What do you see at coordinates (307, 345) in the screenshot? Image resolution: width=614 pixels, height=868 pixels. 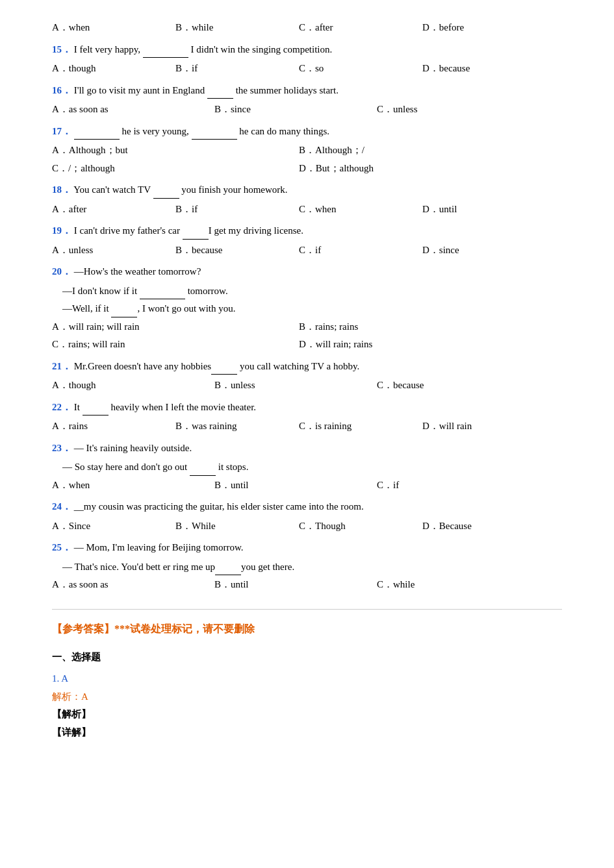 I see `options-20b: C．rains; will rain D．will rain; rains` at bounding box center [307, 345].